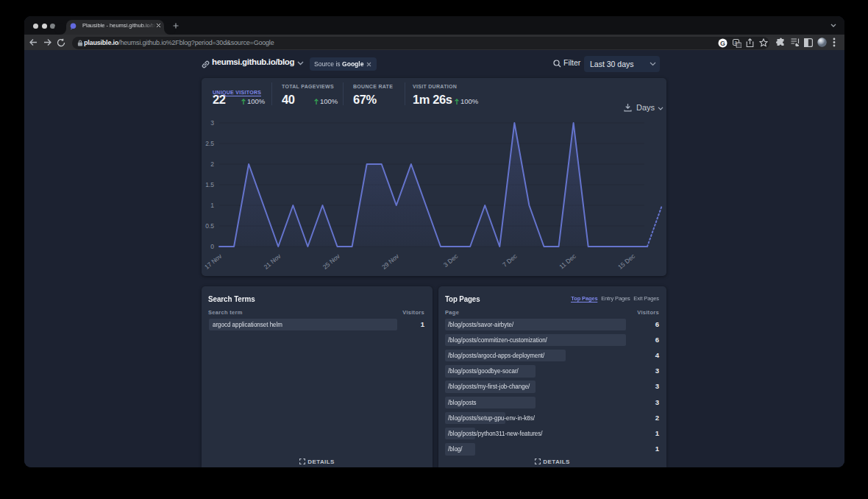 The height and width of the screenshot is (499, 868). I want to click on svg-text: 29 Nov, so click(391, 261).